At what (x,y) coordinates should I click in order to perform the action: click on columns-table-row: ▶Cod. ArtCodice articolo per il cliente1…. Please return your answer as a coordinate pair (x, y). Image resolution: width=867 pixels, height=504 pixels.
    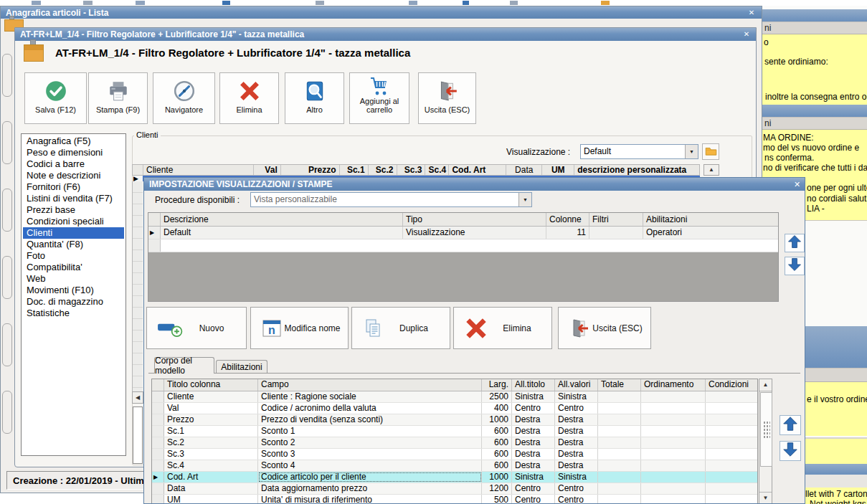
    Looking at the image, I should click on (455, 477).